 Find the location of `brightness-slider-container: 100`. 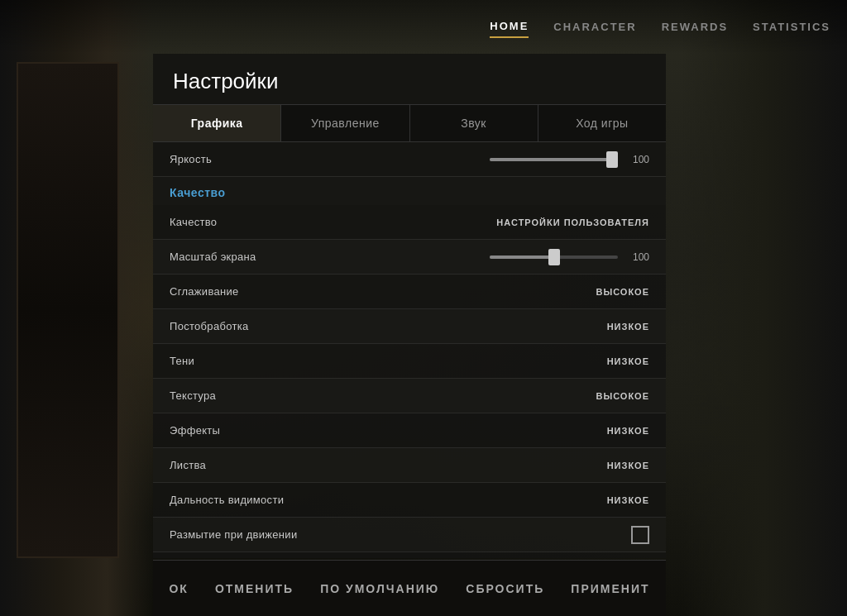

brightness-slider-container: 100 is located at coordinates (569, 160).